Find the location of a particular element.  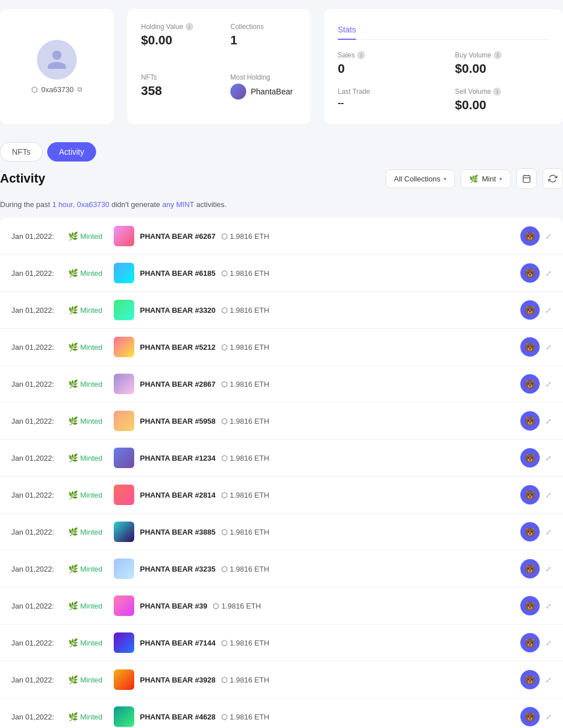

tab-stats: Stats is located at coordinates (347, 30).